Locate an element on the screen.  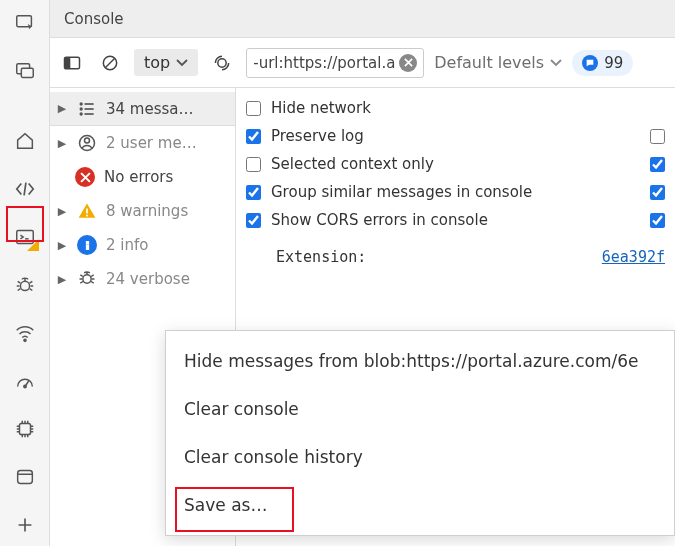
network-icon is located at coordinates (25, 333).